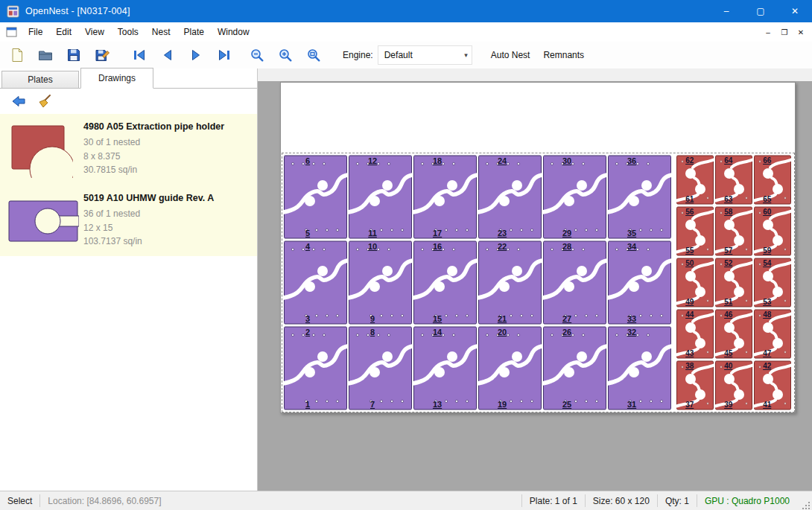 The height and width of the screenshot is (510, 812). Describe the element at coordinates (695, 180) in the screenshot. I see `nested-part-pair: 6261` at that location.